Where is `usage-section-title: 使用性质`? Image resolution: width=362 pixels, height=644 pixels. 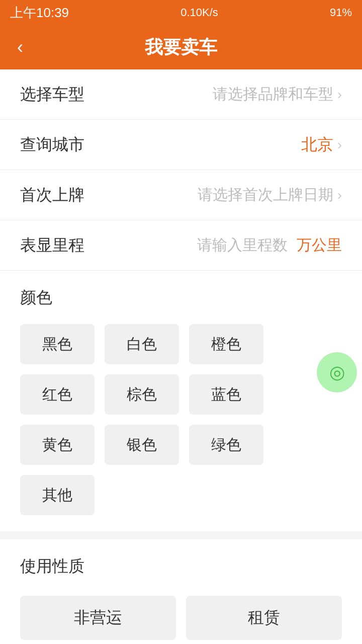 usage-section-title: 使用性质 is located at coordinates (181, 564).